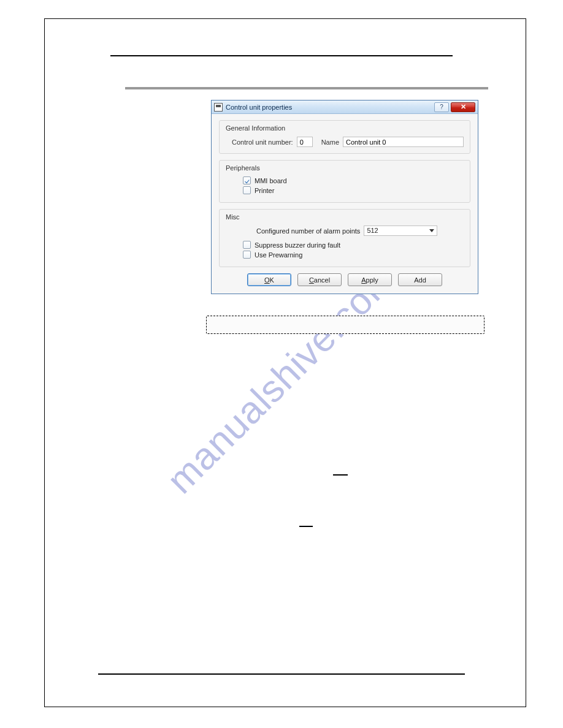  I want to click on button-row: OK Cancel Apply Add, so click(345, 279).